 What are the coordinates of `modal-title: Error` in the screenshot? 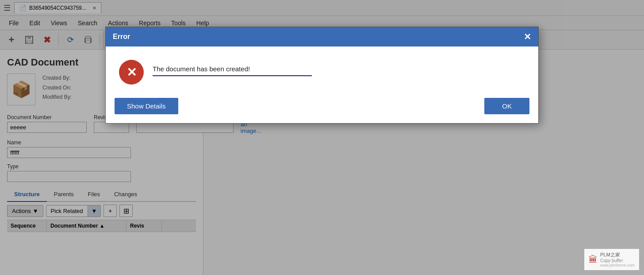 It's located at (121, 37).